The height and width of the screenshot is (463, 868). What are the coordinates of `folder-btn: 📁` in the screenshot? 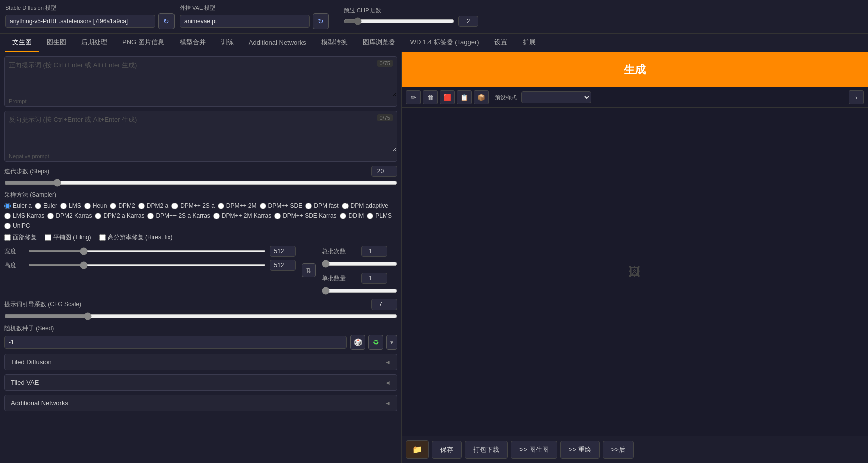 It's located at (417, 449).